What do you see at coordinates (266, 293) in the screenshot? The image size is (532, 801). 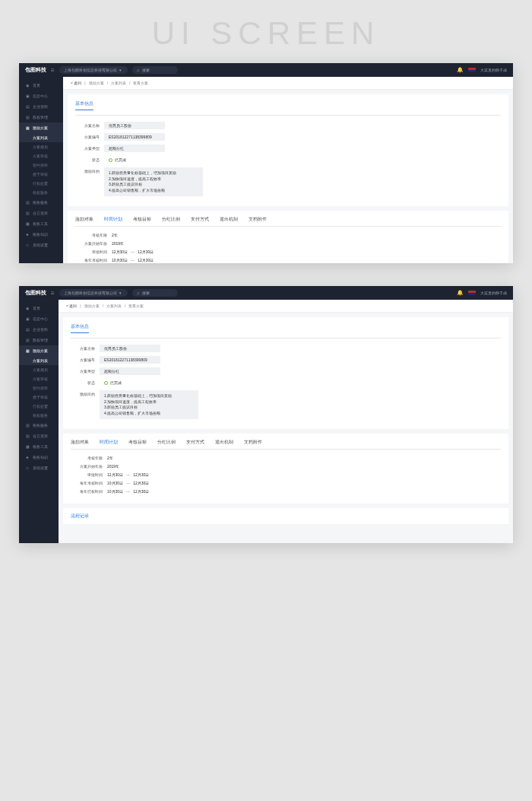 I see `topbar: 包图科技 ≡ 上海包图科创信息科技有限公司 搜索 🔔 大笑直的静子成` at bounding box center [266, 293].